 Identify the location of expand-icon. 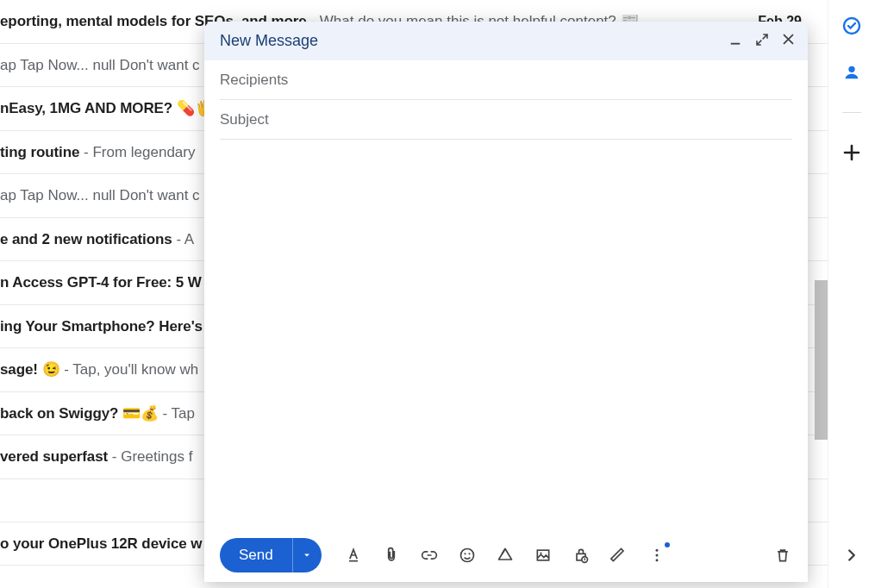
(762, 41).